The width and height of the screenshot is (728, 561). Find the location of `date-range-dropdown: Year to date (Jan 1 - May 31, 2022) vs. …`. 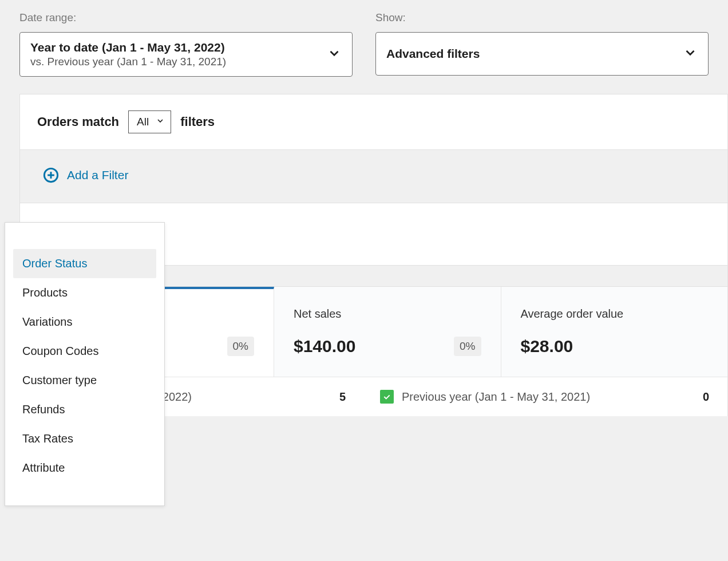

date-range-dropdown: Year to date (Jan 1 - May 31, 2022) vs. … is located at coordinates (186, 54).